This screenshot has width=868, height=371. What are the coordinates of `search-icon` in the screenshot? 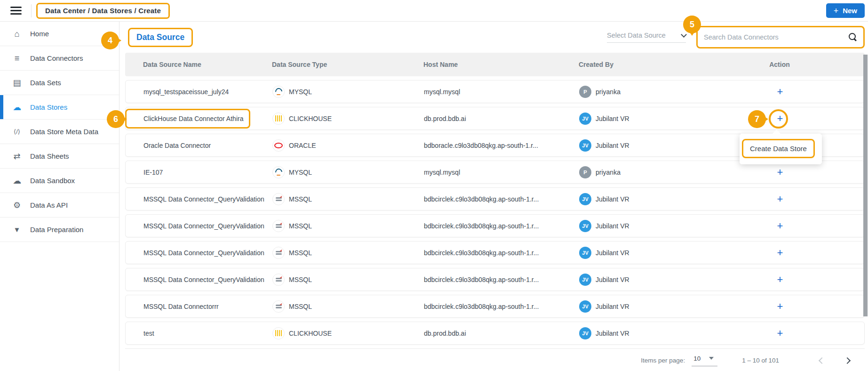 It's located at (853, 37).